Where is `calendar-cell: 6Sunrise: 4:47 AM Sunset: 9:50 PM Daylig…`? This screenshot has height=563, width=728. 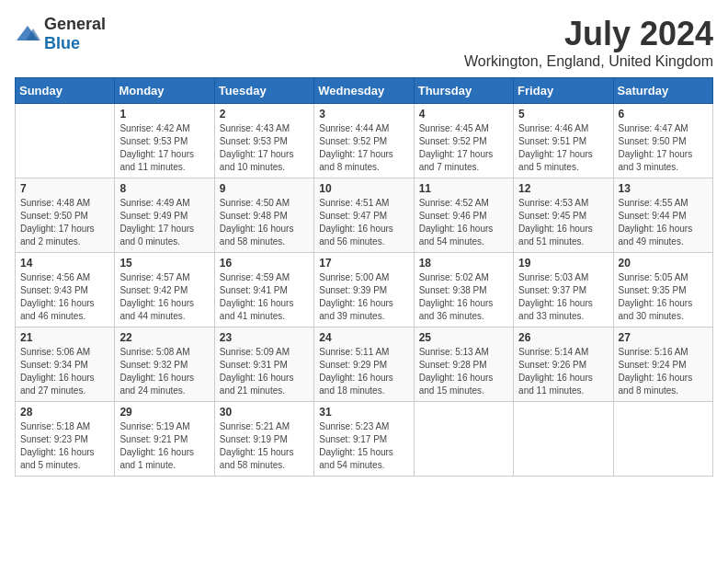
calendar-cell: 6Sunrise: 4:47 AM Sunset: 9:50 PM Daylig… is located at coordinates (663, 142).